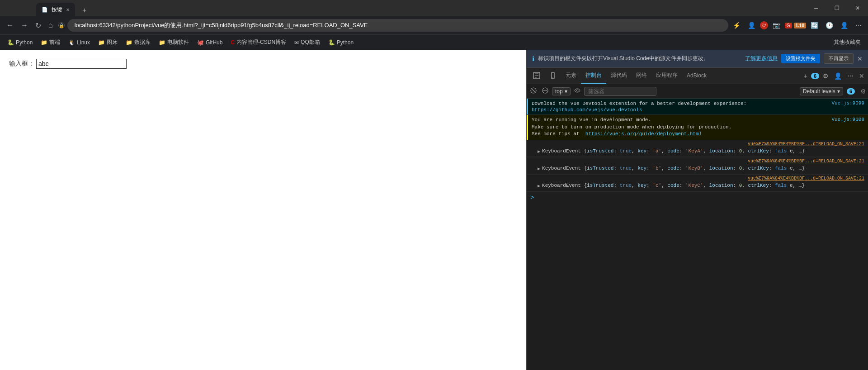  I want to click on event-b-row: ▶ KeyboardEvent {isTrusted: true, key: '…, so click(697, 170).